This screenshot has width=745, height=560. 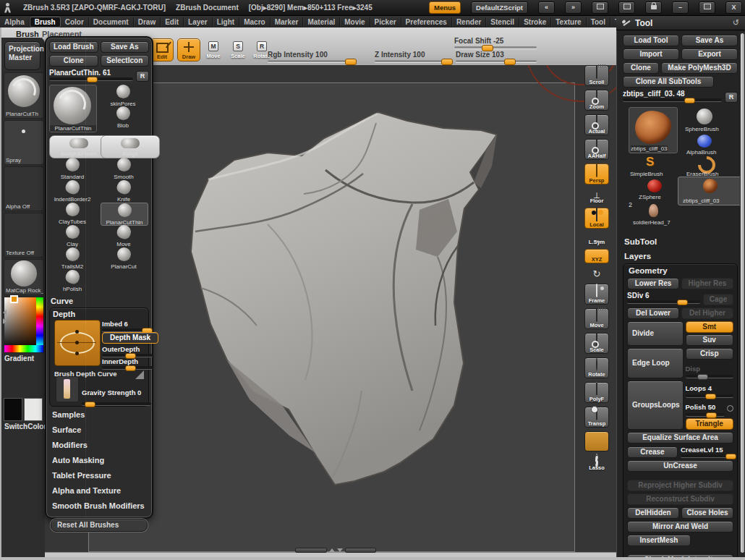 What do you see at coordinates (707, 313) in the screenshot?
I see `del-higher-button: Del Higher` at bounding box center [707, 313].